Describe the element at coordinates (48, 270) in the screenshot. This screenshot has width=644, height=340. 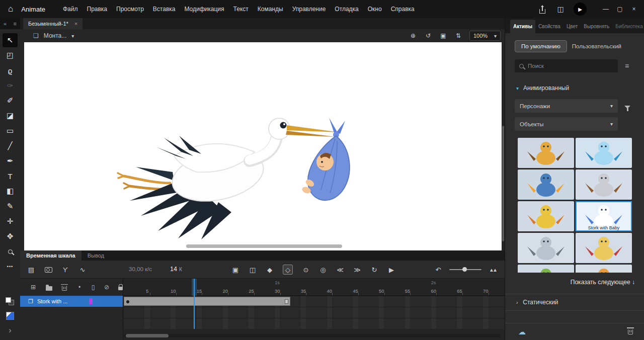
I see `camera-icon` at that location.